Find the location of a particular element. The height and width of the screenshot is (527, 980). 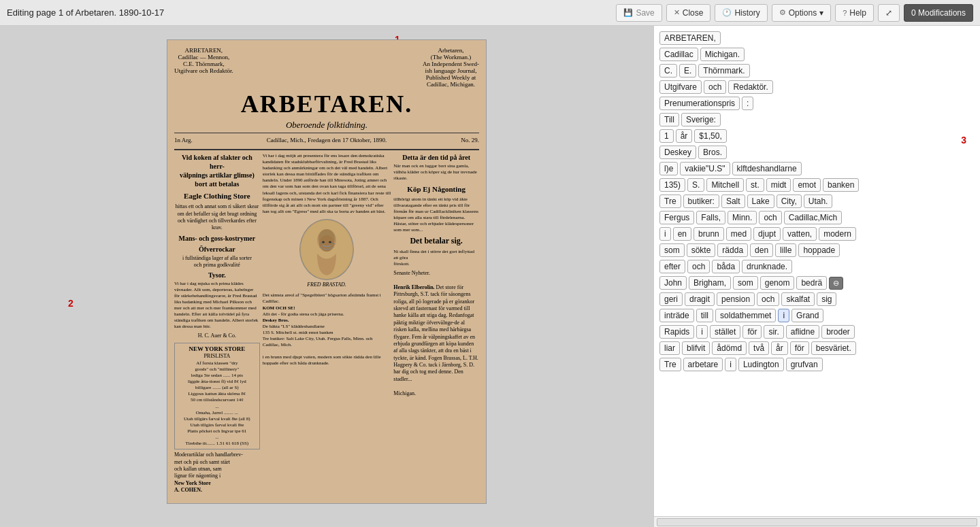

token: st. is located at coordinates (755, 185).